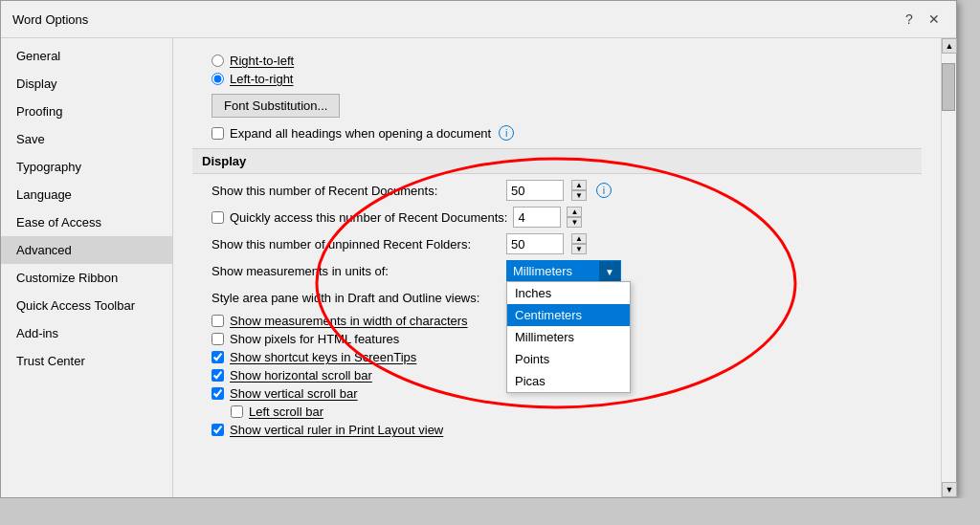 The height and width of the screenshot is (525, 980). Describe the element at coordinates (218, 430) in the screenshot. I see `show-ruler-checkbox` at that location.